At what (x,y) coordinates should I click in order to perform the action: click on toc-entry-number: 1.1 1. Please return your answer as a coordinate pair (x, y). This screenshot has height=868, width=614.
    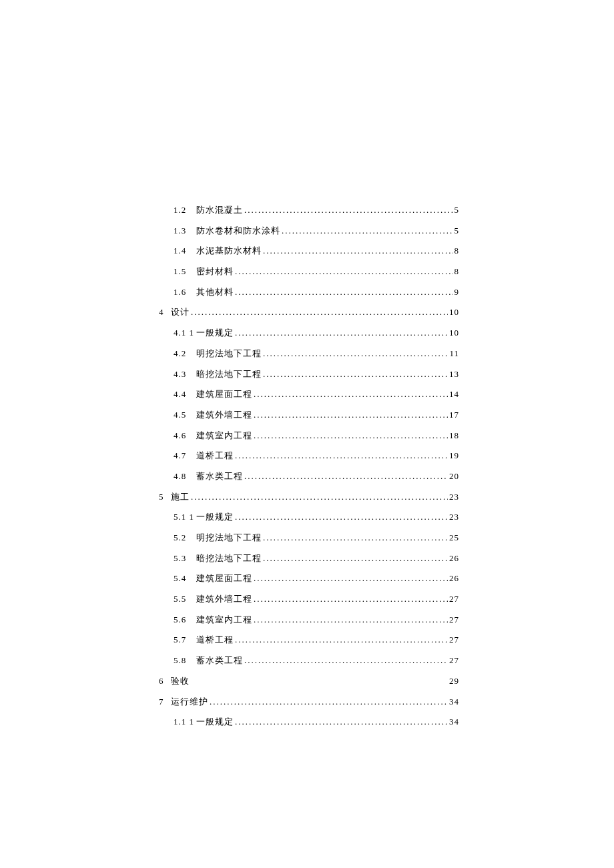
    Looking at the image, I should click on (185, 722).